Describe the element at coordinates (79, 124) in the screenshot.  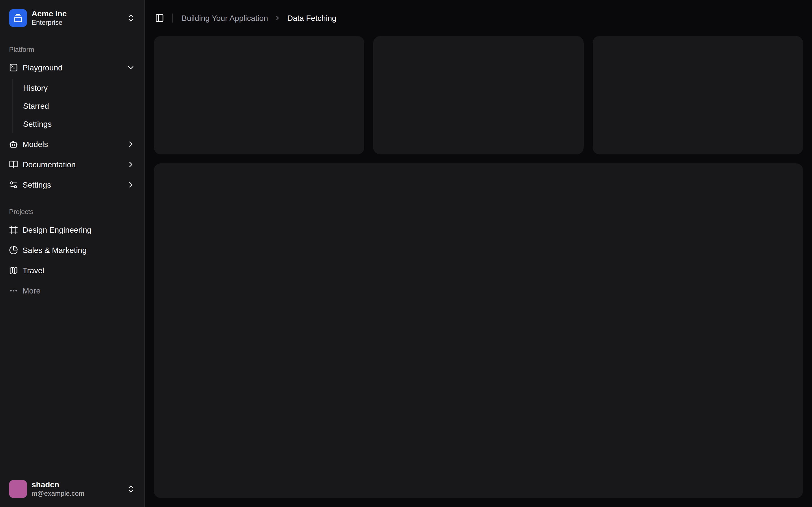
I see `sidebar-subitem-settings: Settings` at that location.